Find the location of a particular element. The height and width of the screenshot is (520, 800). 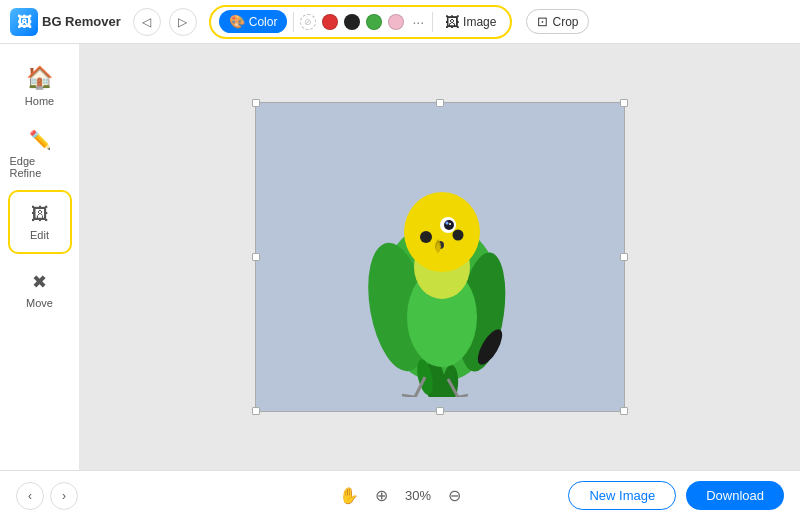

zoom-level: 30% is located at coordinates (418, 496).